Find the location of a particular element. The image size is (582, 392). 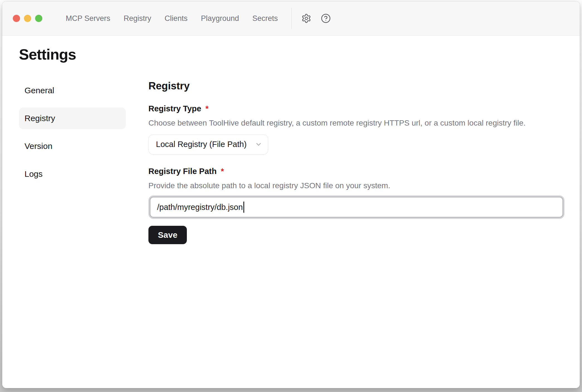

top-navigation: MCP Servers Registry Clients Playground … is located at coordinates (172, 18).